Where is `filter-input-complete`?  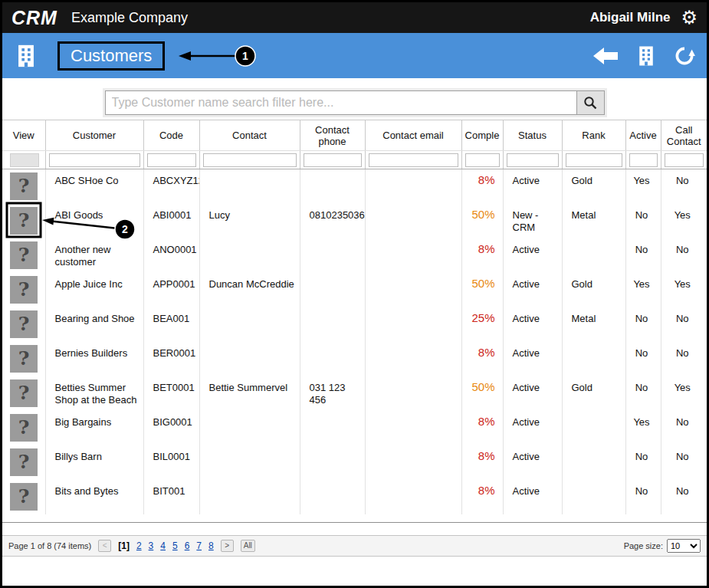
filter-input-complete is located at coordinates (483, 160).